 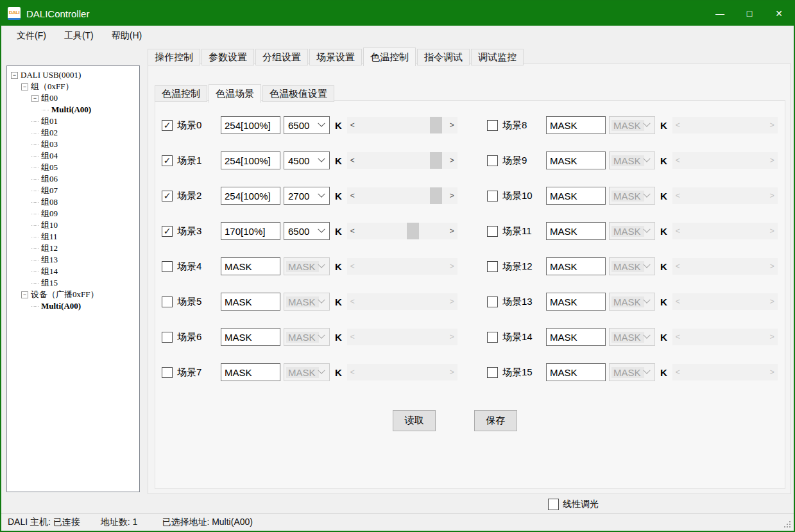 I want to click on tree-item: − 组09, so click(x=73, y=214).